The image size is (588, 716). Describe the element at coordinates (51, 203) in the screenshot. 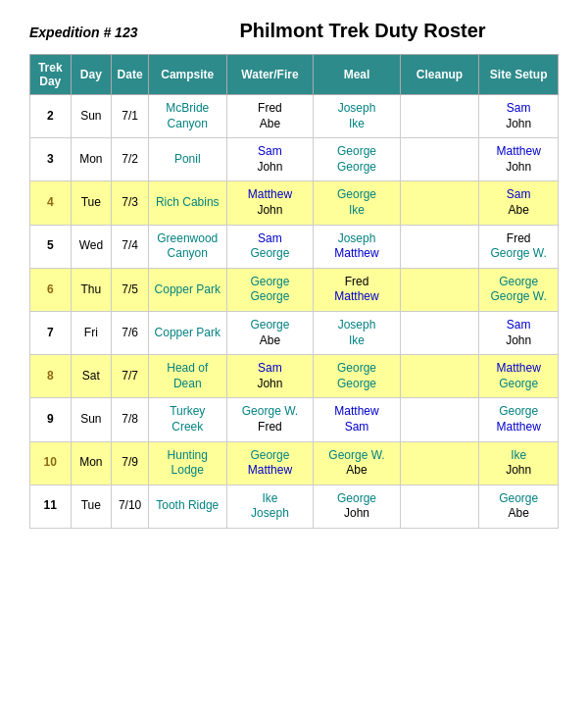

I see `cell-trek: 4` at that location.